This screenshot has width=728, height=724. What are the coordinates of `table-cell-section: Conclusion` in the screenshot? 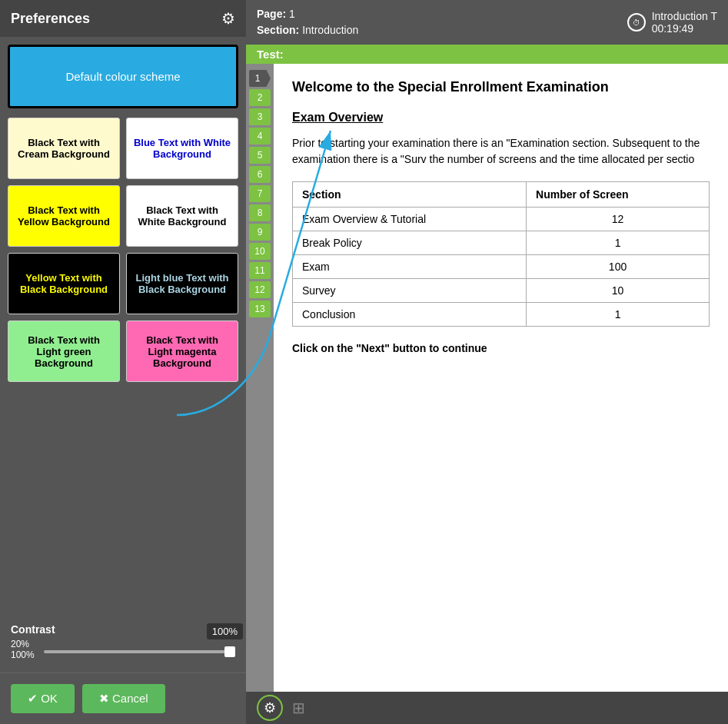 It's located at (410, 315).